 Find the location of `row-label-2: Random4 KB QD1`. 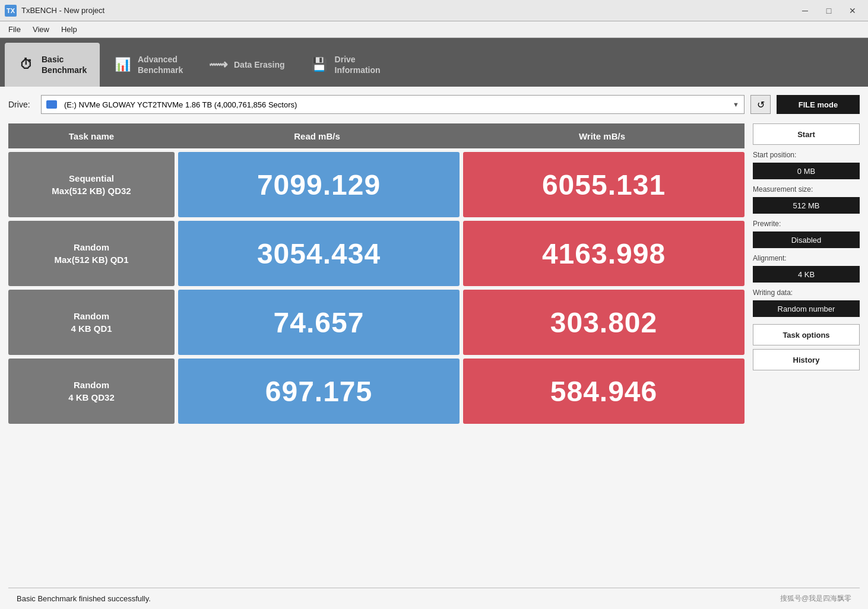

row-label-2: Random4 KB QD1 is located at coordinates (91, 322).